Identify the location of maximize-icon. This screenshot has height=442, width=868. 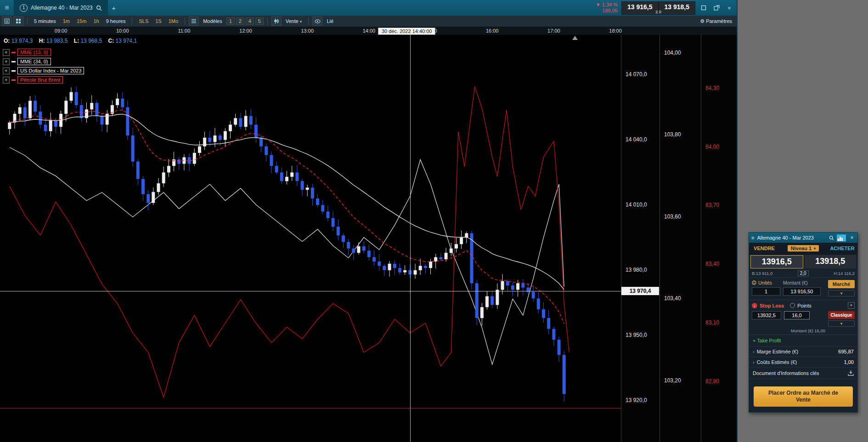
(704, 8).